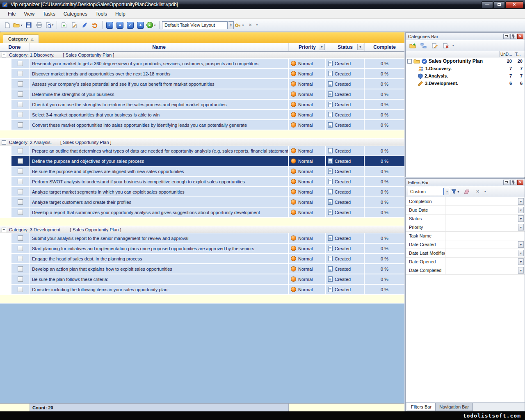 Image resolution: width=525 pixels, height=420 pixels. Describe the element at coordinates (465, 253) in the screenshot. I see `filter-row: Date Last Modified ▼` at that location.